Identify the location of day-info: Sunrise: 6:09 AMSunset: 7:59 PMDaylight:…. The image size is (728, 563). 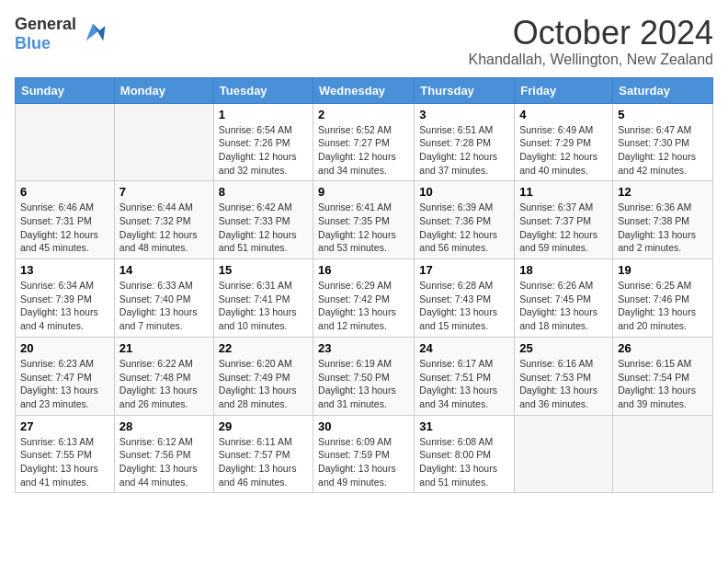
(364, 462).